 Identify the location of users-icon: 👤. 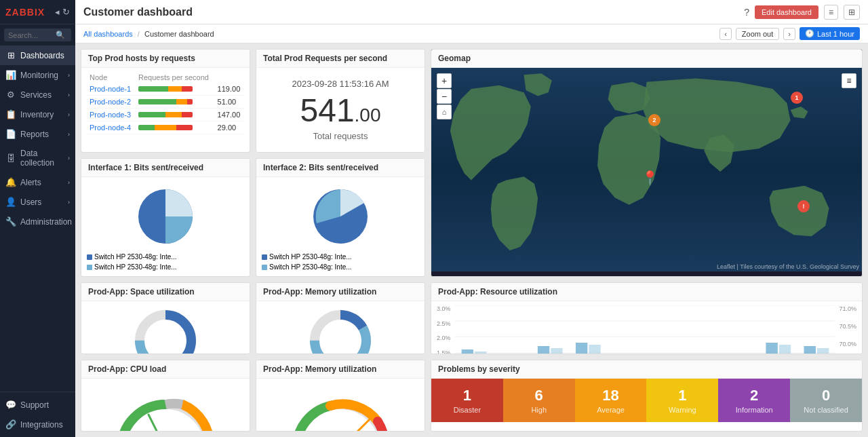
(11, 202).